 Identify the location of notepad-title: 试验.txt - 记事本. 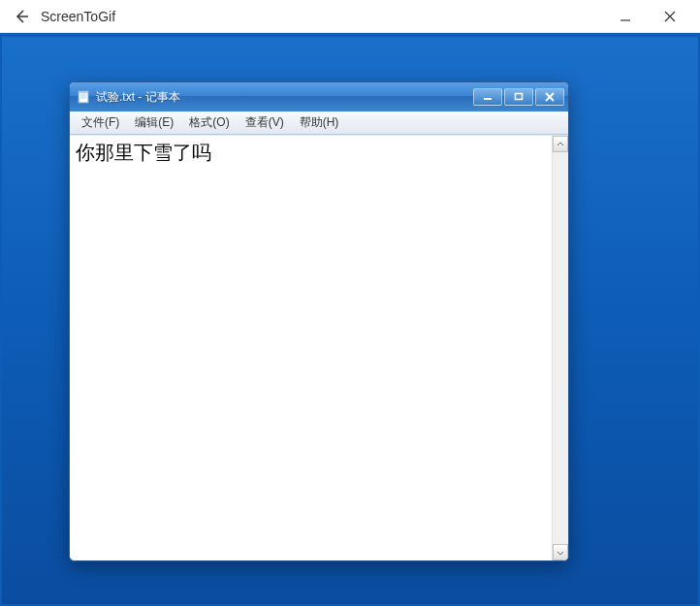
(285, 97).